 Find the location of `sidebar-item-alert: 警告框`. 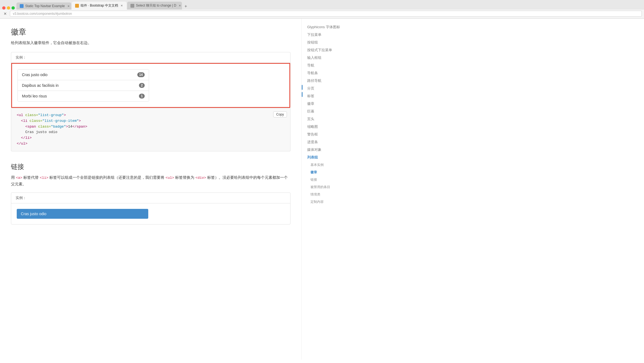

sidebar-item-alert: 警告框 is located at coordinates (333, 134).